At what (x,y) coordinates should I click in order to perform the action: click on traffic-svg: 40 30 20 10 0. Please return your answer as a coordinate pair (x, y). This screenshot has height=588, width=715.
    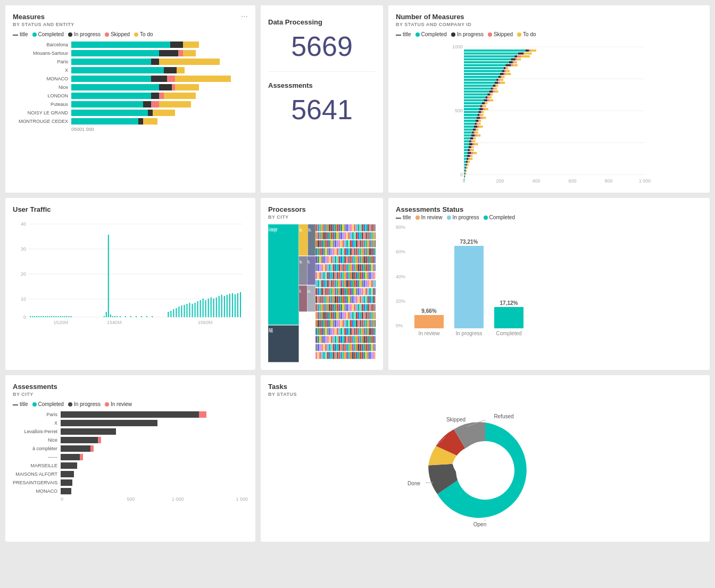
    Looking at the image, I should click on (130, 272).